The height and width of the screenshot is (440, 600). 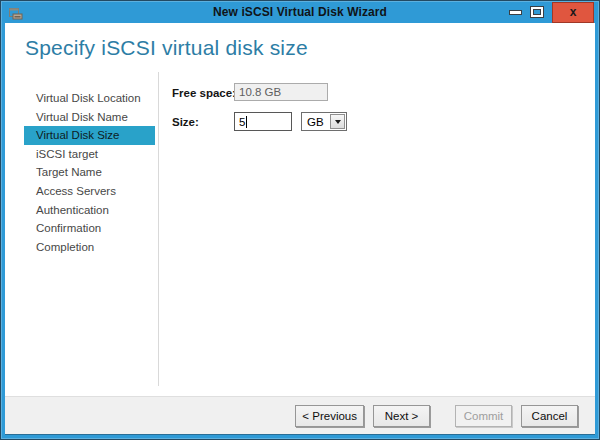 What do you see at coordinates (90, 172) in the screenshot?
I see `sidebar-item-target-name: Target Name` at bounding box center [90, 172].